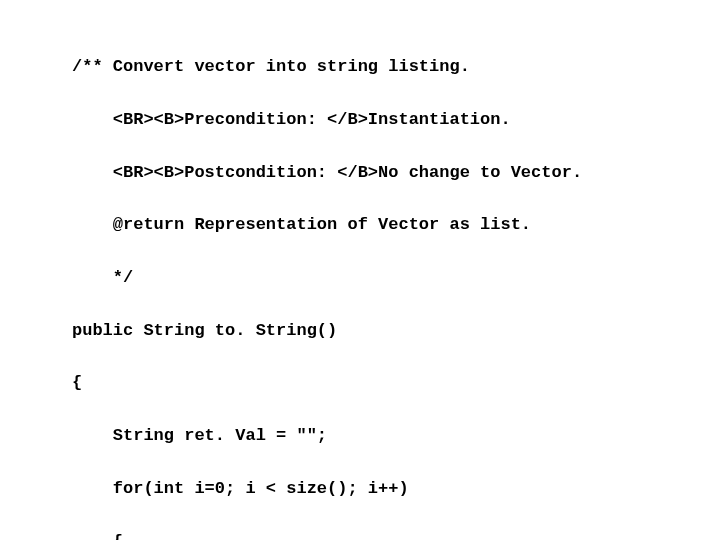 This screenshot has width=720, height=540. Describe the element at coordinates (396, 436) in the screenshot. I see `code-line: String ret. Val = "";` at that location.